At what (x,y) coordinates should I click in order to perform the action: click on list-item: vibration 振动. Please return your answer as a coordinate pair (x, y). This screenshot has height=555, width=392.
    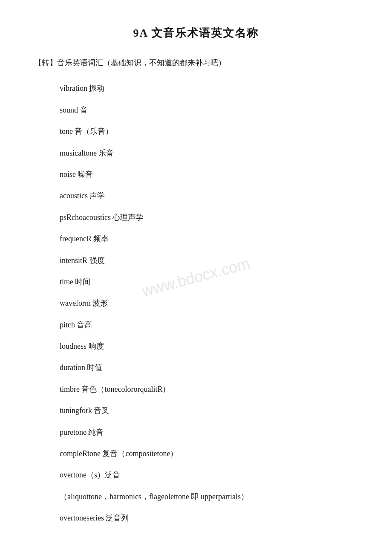
    Looking at the image, I should click on (209, 88).